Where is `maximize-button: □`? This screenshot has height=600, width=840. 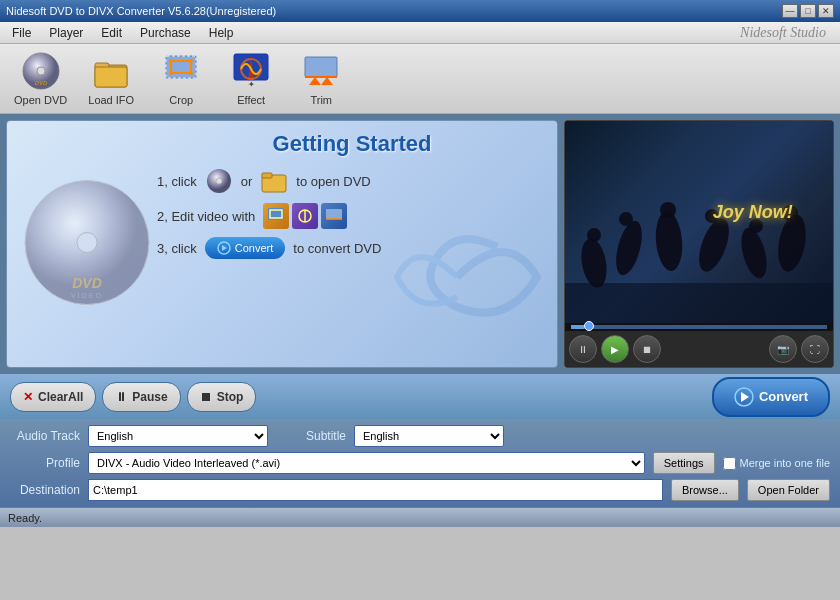 maximize-button: □ is located at coordinates (808, 11).